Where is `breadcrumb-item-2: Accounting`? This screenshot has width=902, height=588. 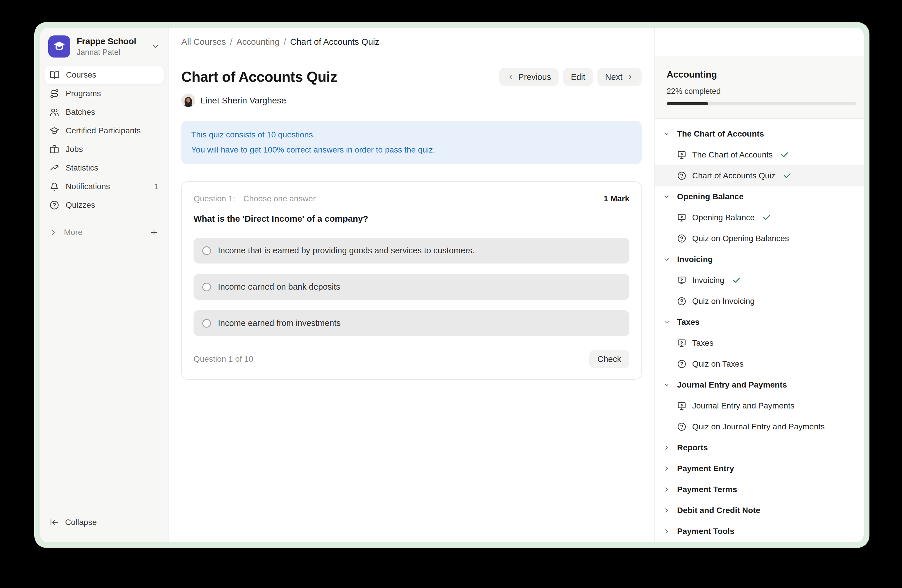
breadcrumb-item-2: Accounting is located at coordinates (258, 42).